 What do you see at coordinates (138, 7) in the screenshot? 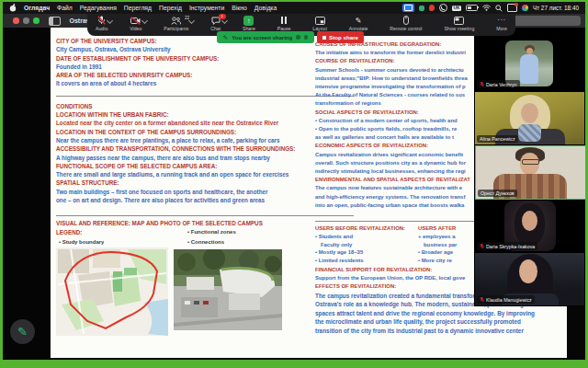
I see `menu-view: Перегляд` at bounding box center [138, 7].